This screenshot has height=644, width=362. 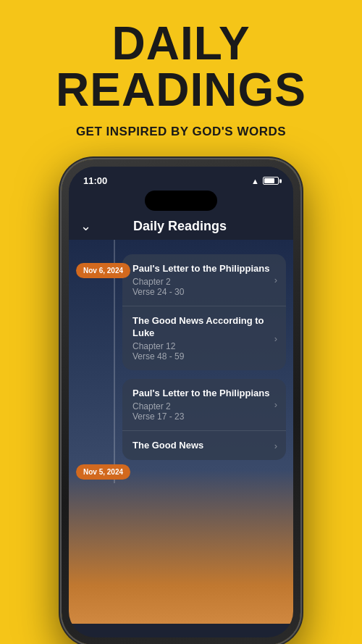 What do you see at coordinates (103, 472) in the screenshot?
I see `date-badge-nov5: Nov 5, 2024` at bounding box center [103, 472].